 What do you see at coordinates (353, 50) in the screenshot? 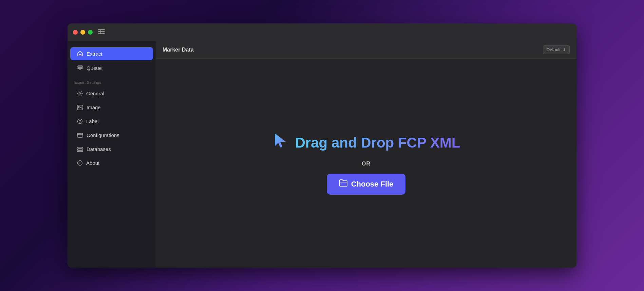
I see `panel-title: Marker Data` at bounding box center [353, 50].